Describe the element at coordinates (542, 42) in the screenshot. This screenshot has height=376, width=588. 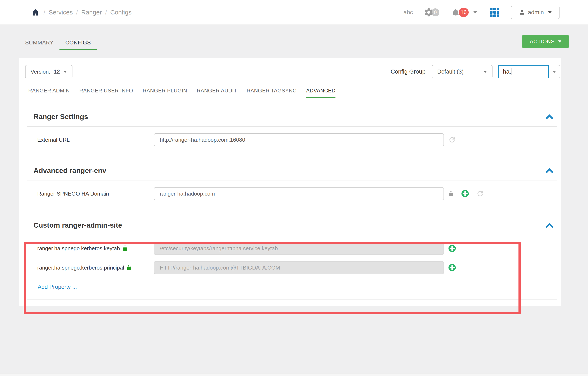
I see `actions-button-label: ACTIONS` at that location.